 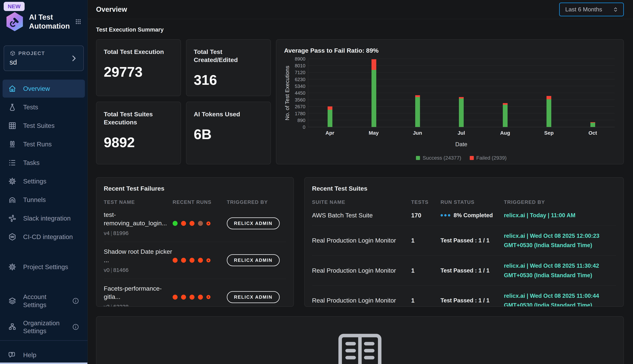 I want to click on y-axis-ticks: 0890178026703560445053406230712080108900, so click(x=299, y=93).